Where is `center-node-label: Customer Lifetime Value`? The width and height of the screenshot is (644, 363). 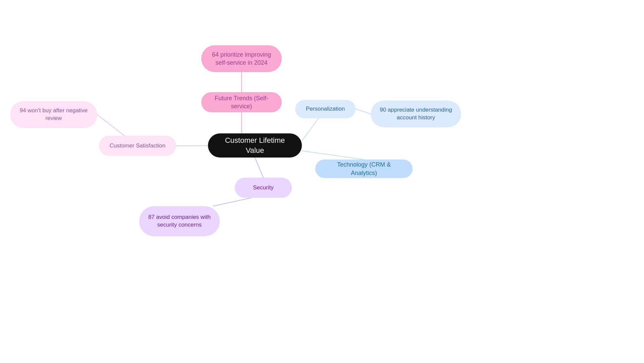 center-node-label: Customer Lifetime Value is located at coordinates (255, 145).